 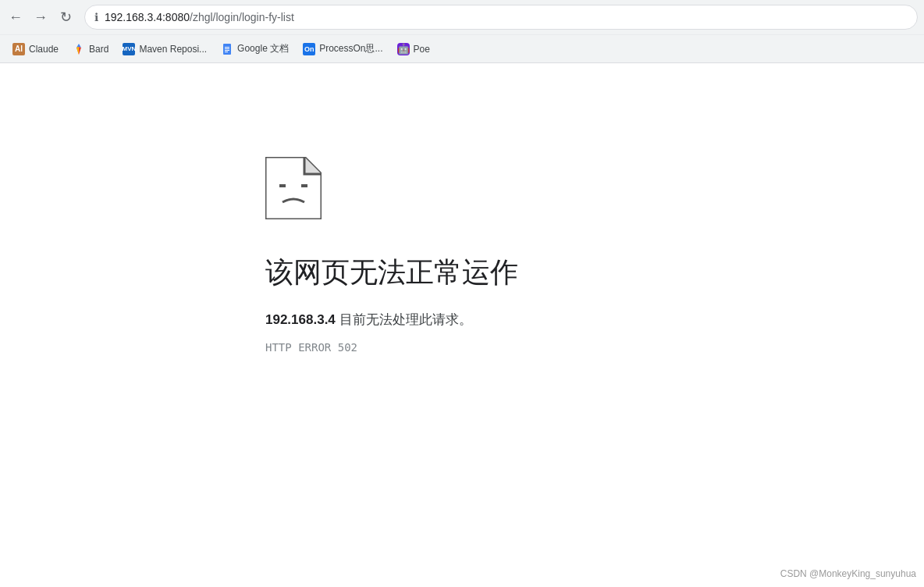 What do you see at coordinates (309, 49) in the screenshot?
I see `processon-icon: On` at bounding box center [309, 49].